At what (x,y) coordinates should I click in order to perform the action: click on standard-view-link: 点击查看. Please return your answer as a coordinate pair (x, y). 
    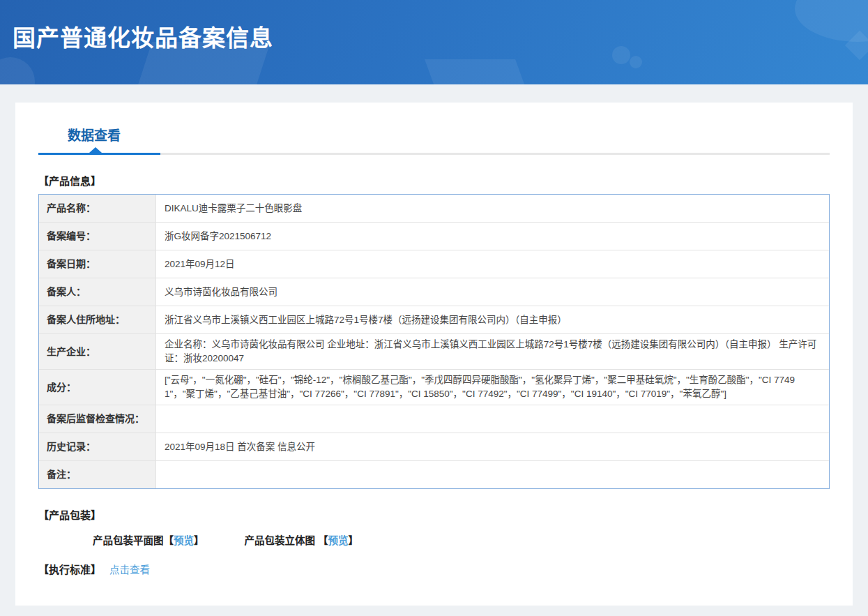
    Looking at the image, I should click on (130, 570).